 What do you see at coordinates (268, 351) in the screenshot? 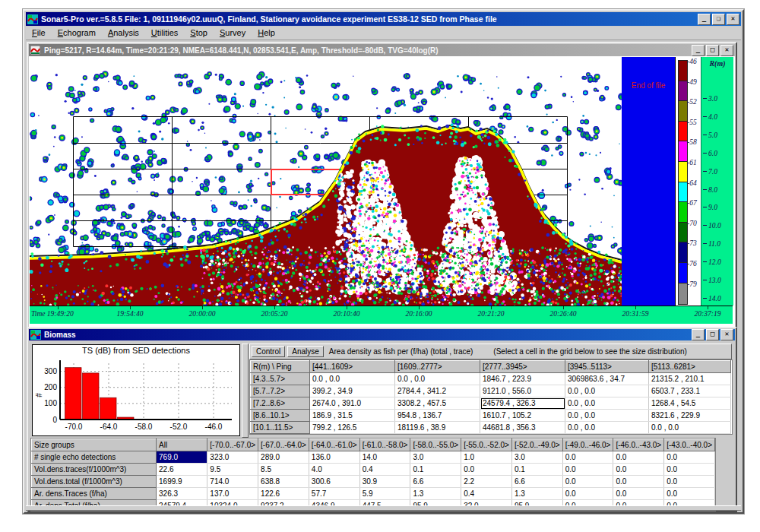
I see `control-button: Control` at bounding box center [268, 351].